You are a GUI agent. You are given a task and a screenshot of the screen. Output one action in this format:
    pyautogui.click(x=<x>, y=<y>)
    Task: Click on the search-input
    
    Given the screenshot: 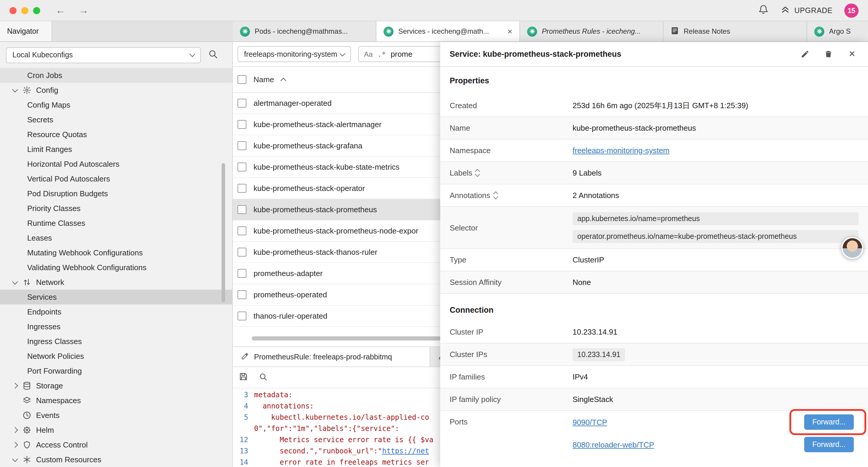 What is the action you would take?
    pyautogui.click(x=414, y=54)
    